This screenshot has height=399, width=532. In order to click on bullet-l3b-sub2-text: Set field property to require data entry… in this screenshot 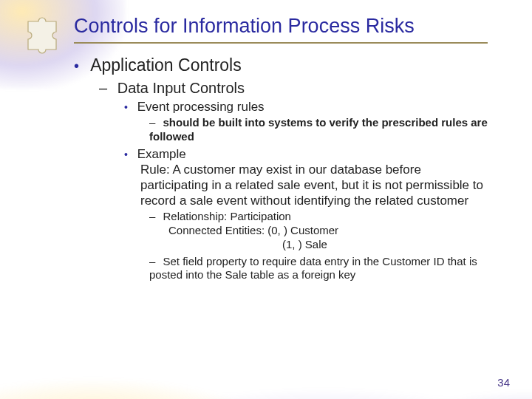, I will do `click(313, 268)`.